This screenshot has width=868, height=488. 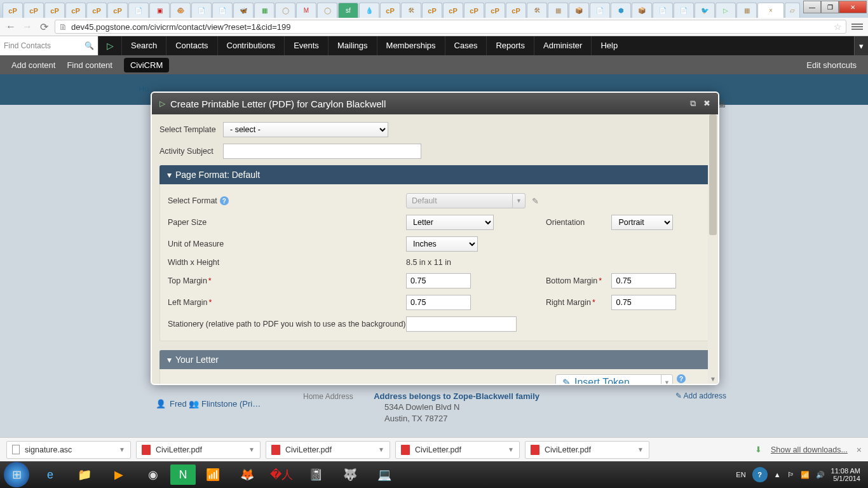 What do you see at coordinates (562, 46) in the screenshot?
I see `nav-administer: Administer` at bounding box center [562, 46].